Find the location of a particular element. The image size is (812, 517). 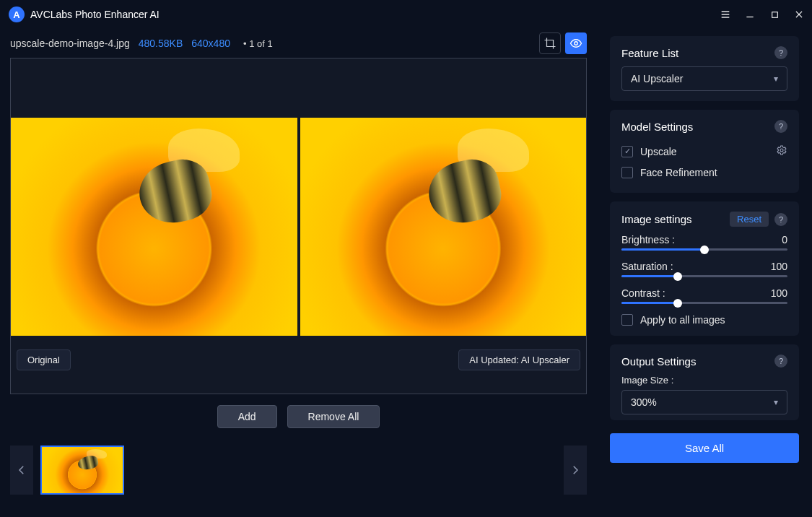

saturation-label: Saturation : is located at coordinates (647, 266).